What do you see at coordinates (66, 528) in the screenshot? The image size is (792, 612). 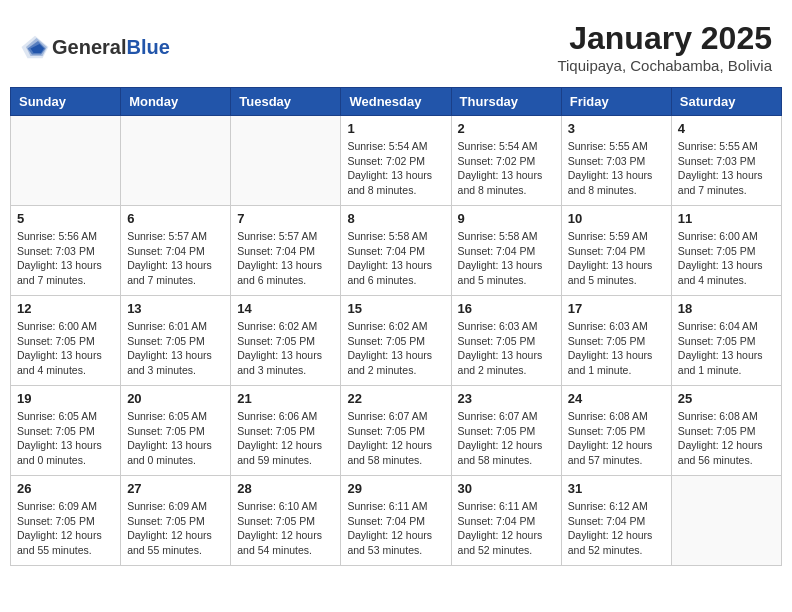 I see `day-info: Sunrise: 6:09 AM Sunset: 7:05 PM Dayligh…` at bounding box center [66, 528].